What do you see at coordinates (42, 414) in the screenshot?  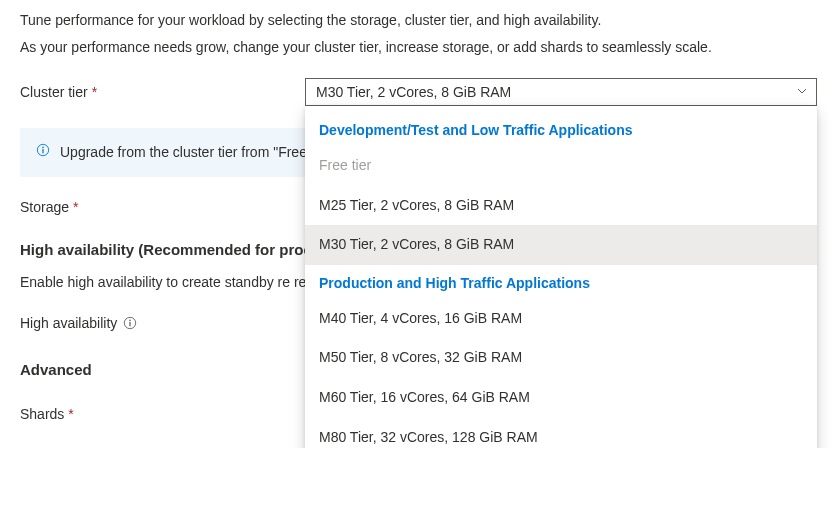 I see `shards-label: Shards` at bounding box center [42, 414].